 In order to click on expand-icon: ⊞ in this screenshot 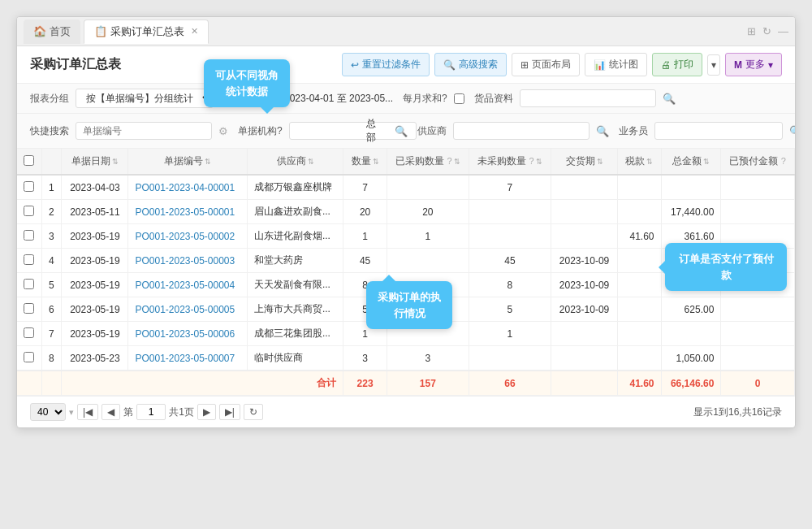, I will do `click(752, 31)`.